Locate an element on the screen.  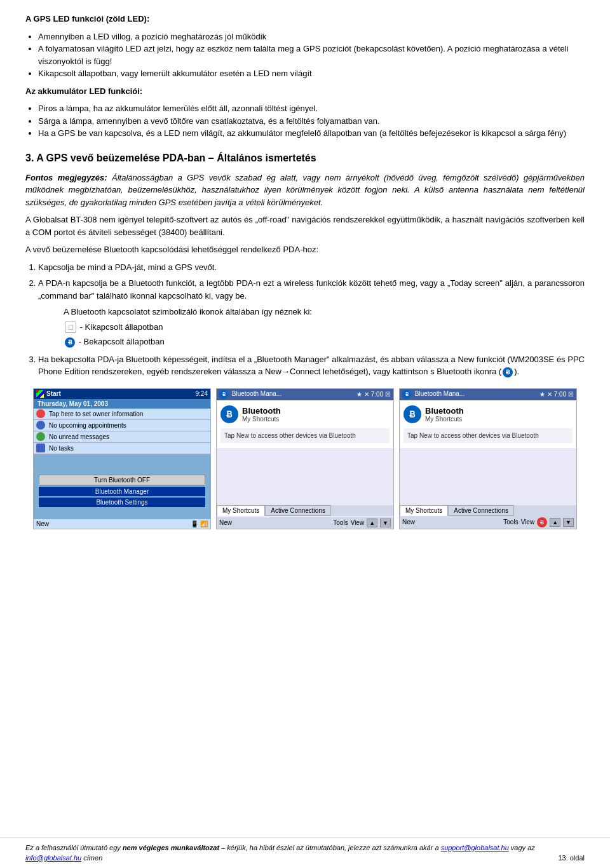
menu-item-label4: No tasks is located at coordinates (61, 449).